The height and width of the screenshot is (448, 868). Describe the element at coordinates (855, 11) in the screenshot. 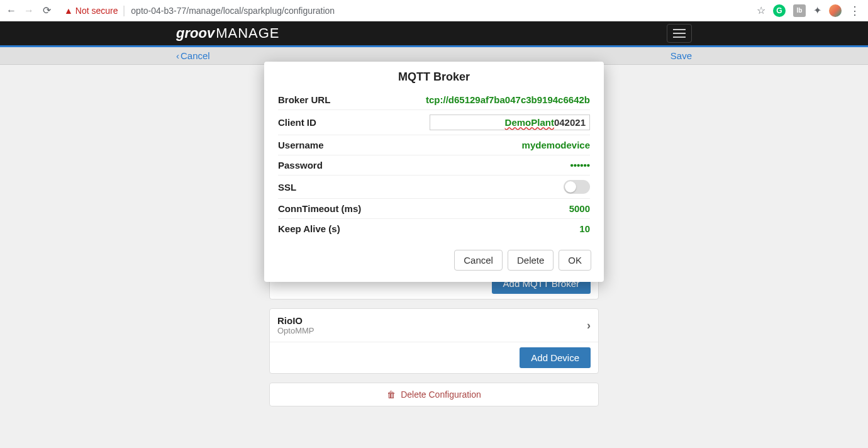

I see `browser-menu-icon: ⋮` at that location.